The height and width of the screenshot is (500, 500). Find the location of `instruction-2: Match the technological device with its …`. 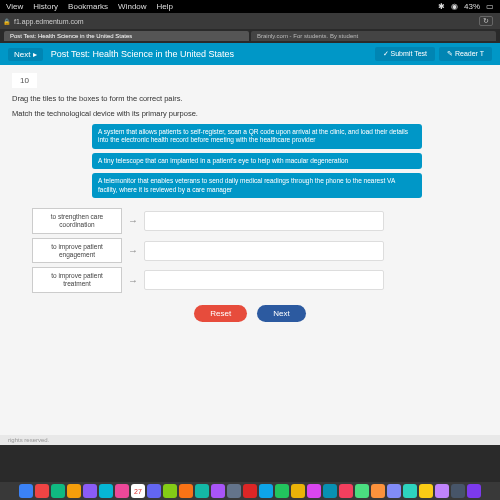

instruction-2: Match the technological device with its … is located at coordinates (250, 114).